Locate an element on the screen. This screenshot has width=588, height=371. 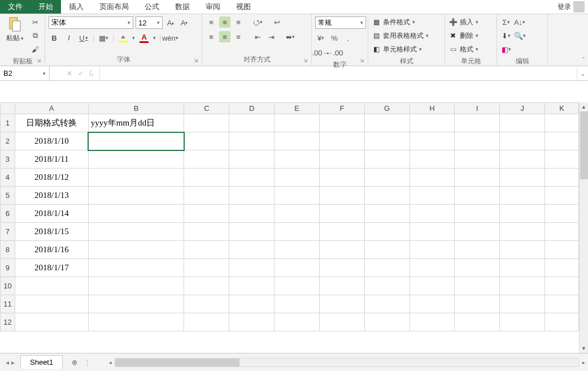
cell-J11 is located at coordinates (522, 304).